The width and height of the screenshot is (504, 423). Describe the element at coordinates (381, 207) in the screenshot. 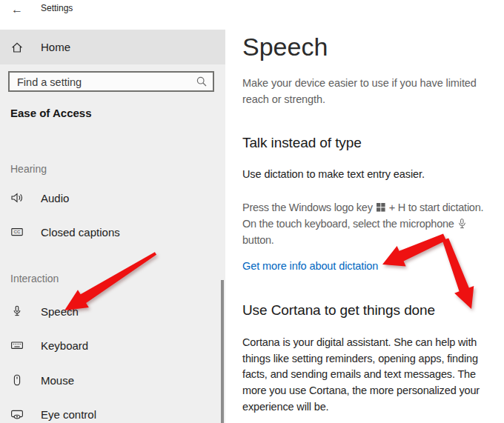

I see `windows-logo-icon` at that location.